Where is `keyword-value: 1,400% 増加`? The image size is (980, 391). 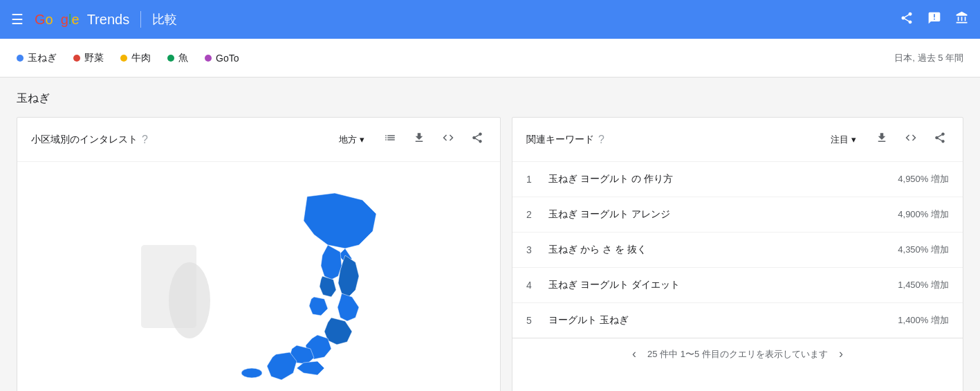
keyword-value: 1,400% 増加 is located at coordinates (923, 320).